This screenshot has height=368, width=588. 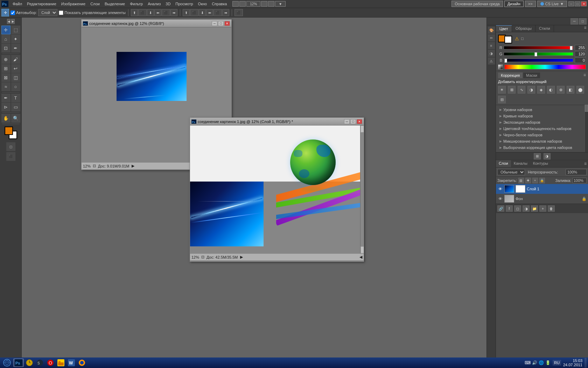 I want to click on workspace-extend-btn: >>, so click(x=531, y=4).